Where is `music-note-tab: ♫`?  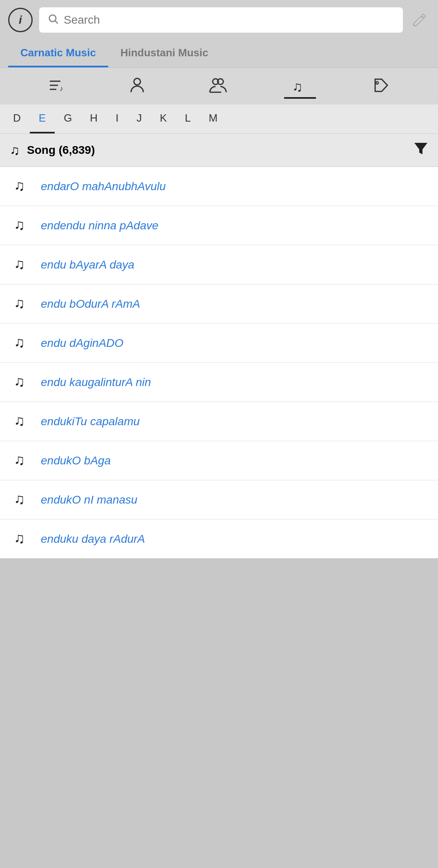 music-note-tab: ♫ is located at coordinates (300, 86).